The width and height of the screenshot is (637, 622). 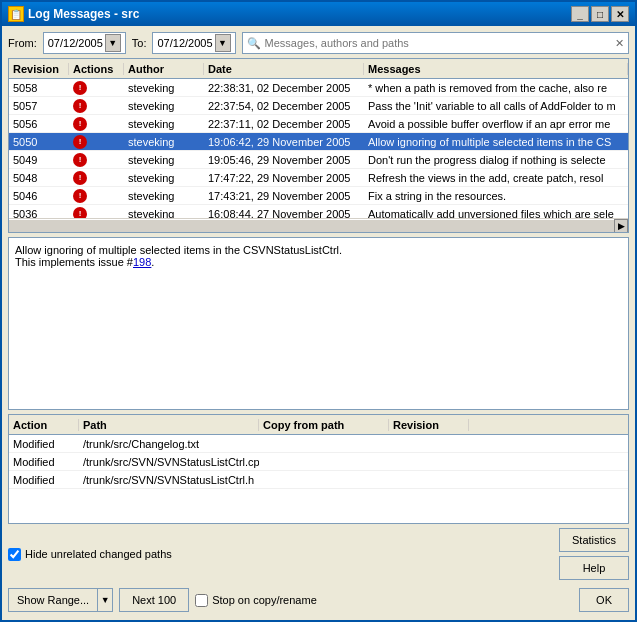 What do you see at coordinates (496, 178) in the screenshot?
I see `cell-message: Refresh the views in the add, create pat…` at bounding box center [496, 178].